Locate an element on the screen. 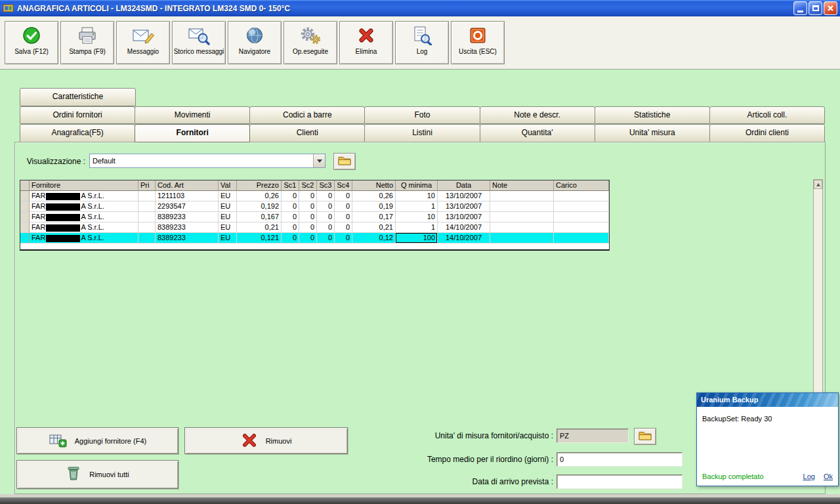 The image size is (840, 504). cell-netto: 0,12 is located at coordinates (374, 238).